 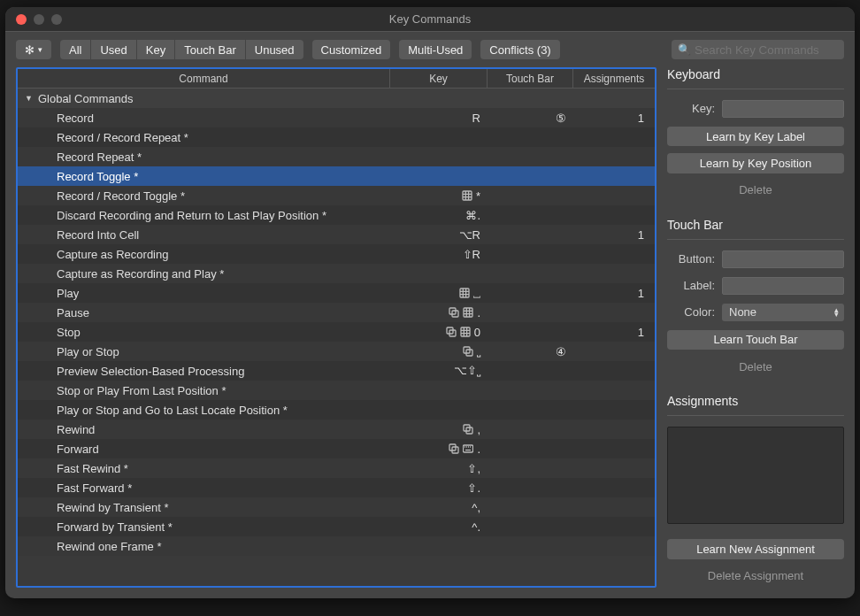 I want to click on table-row: Fast Rewind *⇧,, so click(x=336, y=468).